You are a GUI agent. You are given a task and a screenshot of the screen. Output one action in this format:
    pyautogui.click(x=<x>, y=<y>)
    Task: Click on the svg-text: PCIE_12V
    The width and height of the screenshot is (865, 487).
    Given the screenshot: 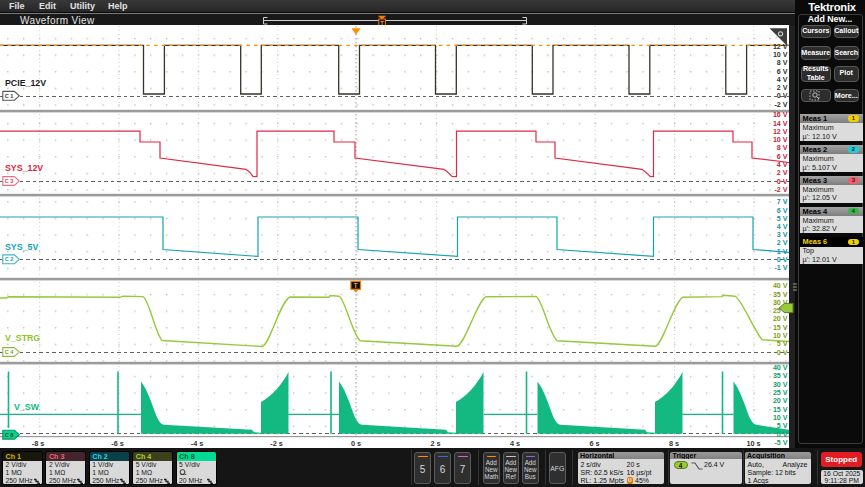 What is the action you would take?
    pyautogui.click(x=26, y=83)
    